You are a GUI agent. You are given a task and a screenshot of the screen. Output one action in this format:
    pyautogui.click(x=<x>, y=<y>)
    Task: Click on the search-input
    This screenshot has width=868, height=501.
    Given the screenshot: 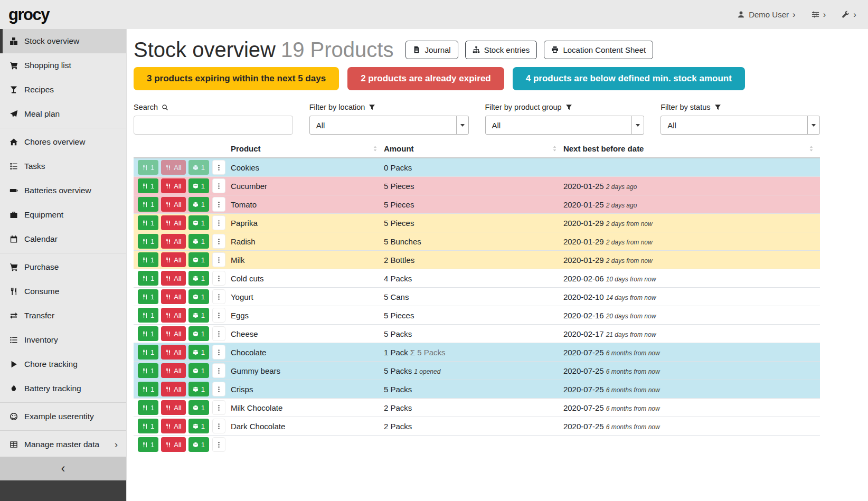 What is the action you would take?
    pyautogui.click(x=213, y=125)
    